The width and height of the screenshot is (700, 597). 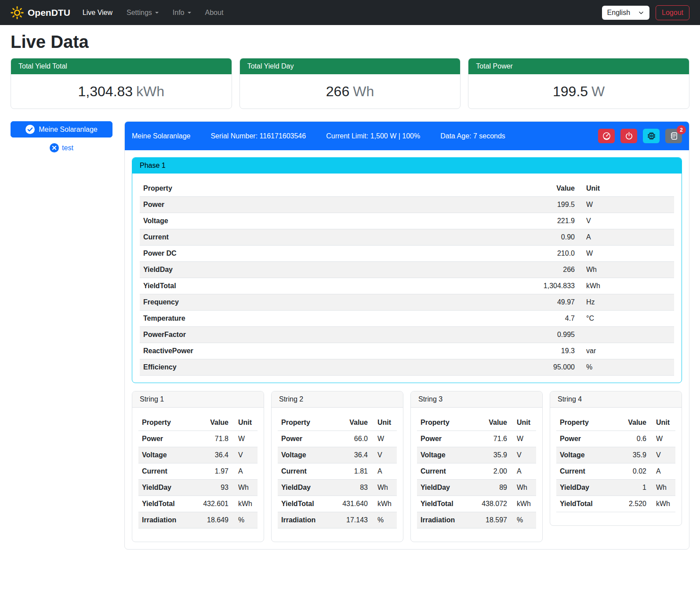 What do you see at coordinates (523, 455) in the screenshot?
I see `unit-cell: V` at bounding box center [523, 455].